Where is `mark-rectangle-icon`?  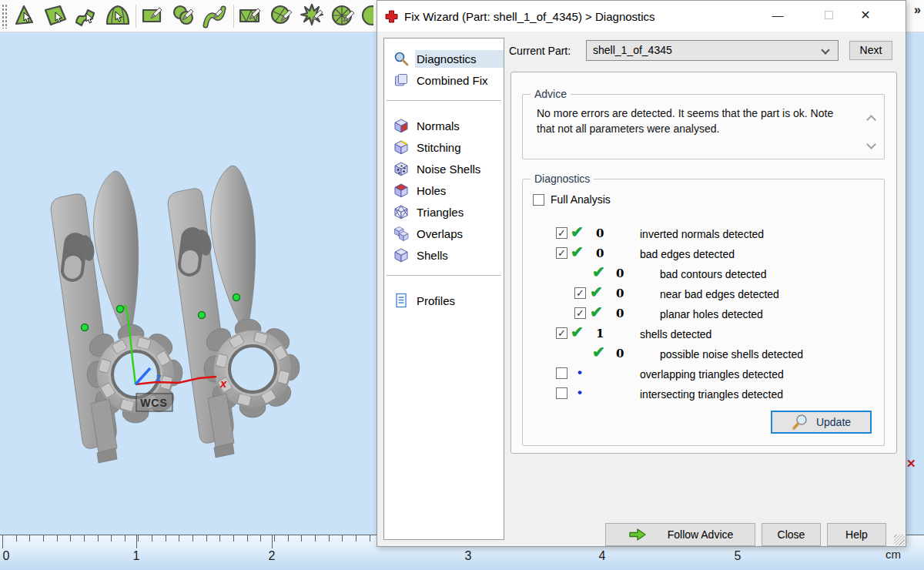
mark-rectangle-icon is located at coordinates (154, 16).